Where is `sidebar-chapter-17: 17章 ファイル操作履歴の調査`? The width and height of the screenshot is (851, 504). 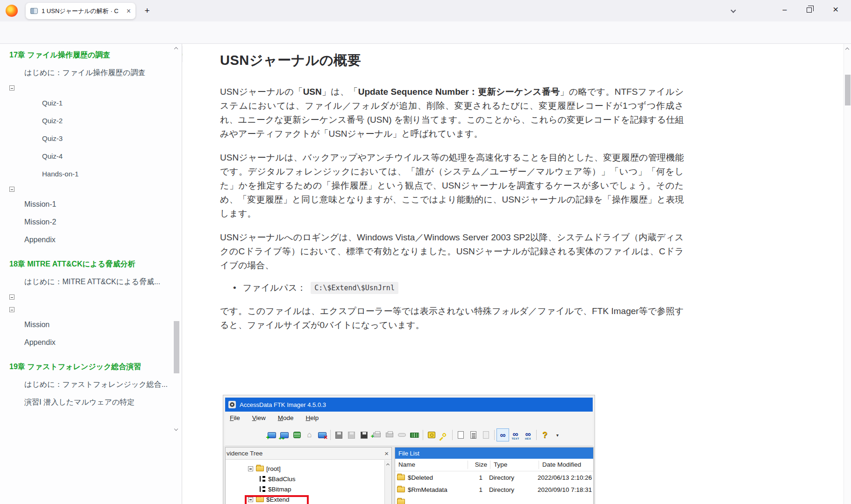 sidebar-chapter-17: 17章 ファイル操作履歴の調査 is located at coordinates (90, 55).